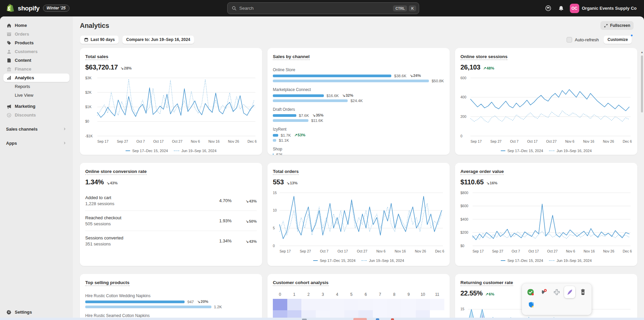 This screenshot has width=644, height=320. What do you see at coordinates (275, 193) in the screenshot?
I see `svg-text: 15` at bounding box center [275, 193].